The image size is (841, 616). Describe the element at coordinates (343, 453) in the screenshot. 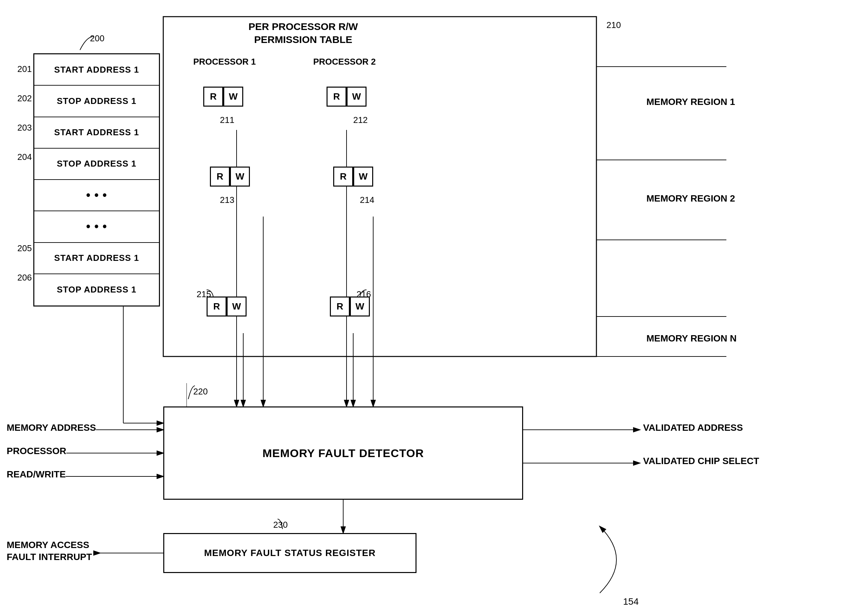

I see `memory-fault-detector: MEMORY FAULT DETECTOR` at that location.